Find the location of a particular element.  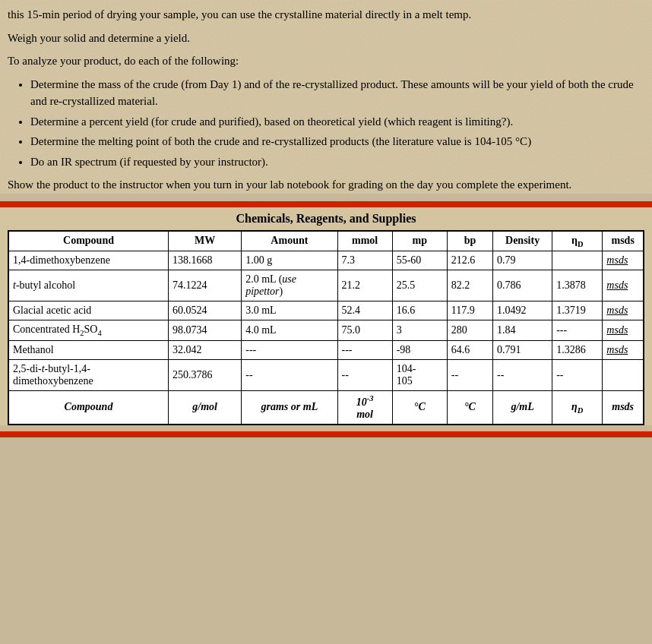

header-compound: Compound is located at coordinates (88, 242).